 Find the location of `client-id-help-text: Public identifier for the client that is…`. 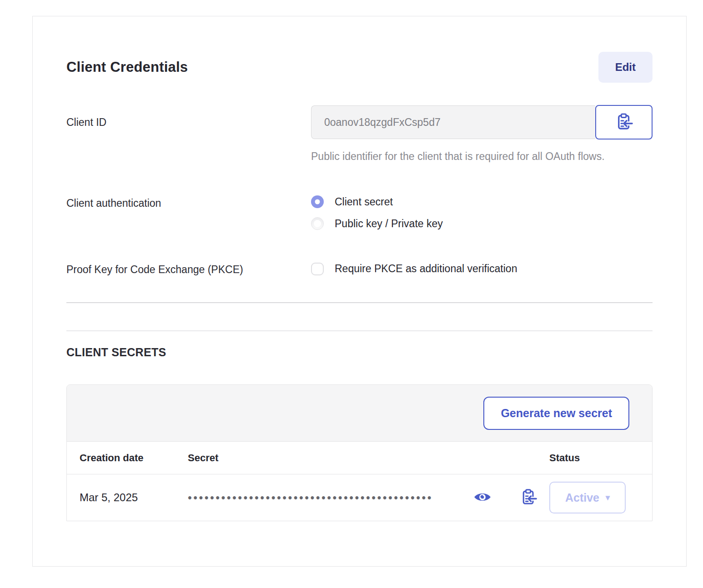

client-id-help-text: Public identifier for the client that is… is located at coordinates (470, 156).